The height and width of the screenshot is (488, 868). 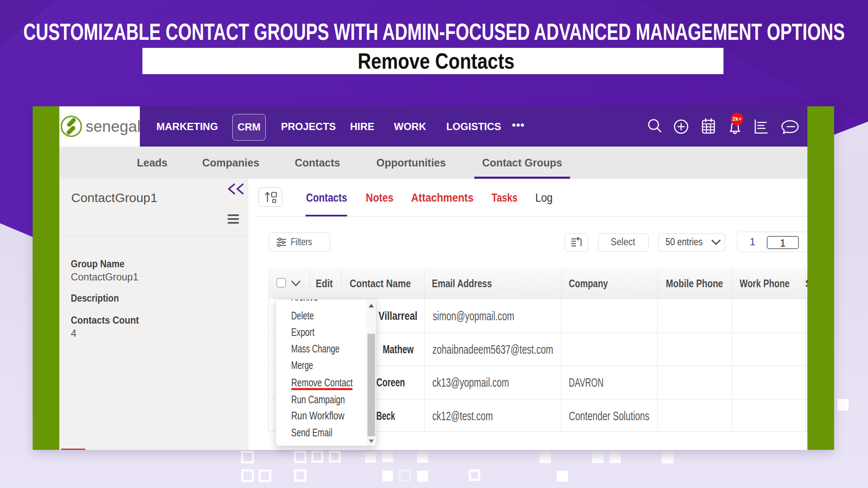 I want to click on svg-text: senegal, so click(x=113, y=126).